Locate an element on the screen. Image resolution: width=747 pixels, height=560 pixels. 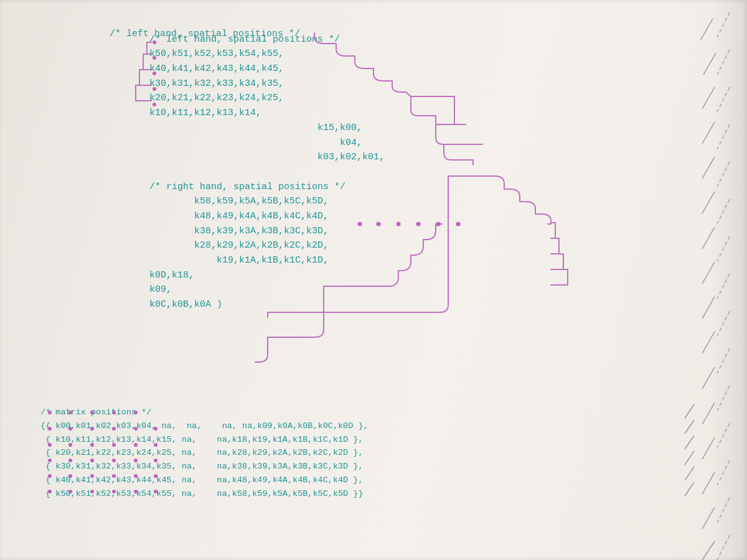
rh-row7: k09, is located at coordinates (161, 290).